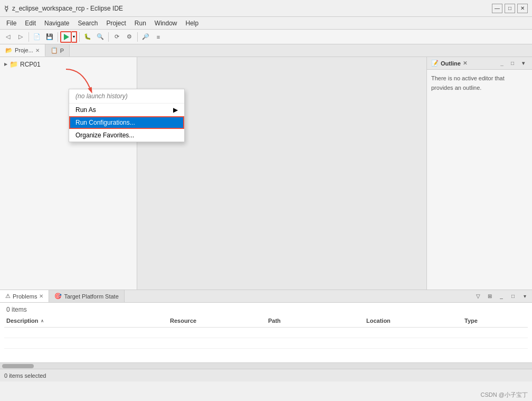  What do you see at coordinates (513, 296) in the screenshot?
I see `bottom-maximize-btn: □` at bounding box center [513, 296].